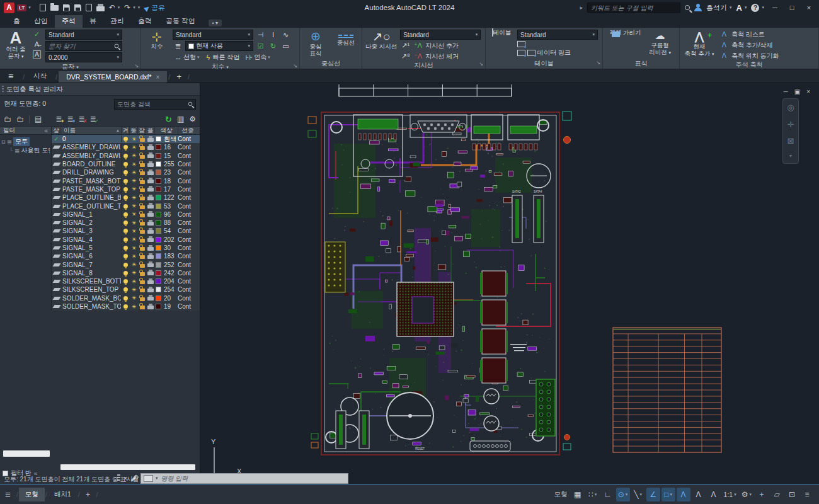 The width and height of the screenshot is (819, 504). What do you see at coordinates (501, 33) in the screenshot?
I see `table-button: 테이블` at bounding box center [501, 33].